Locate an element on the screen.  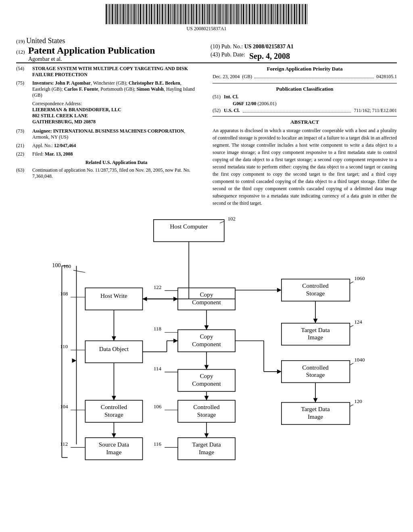
us-cl-label: (52) is located at coordinates (217, 110).